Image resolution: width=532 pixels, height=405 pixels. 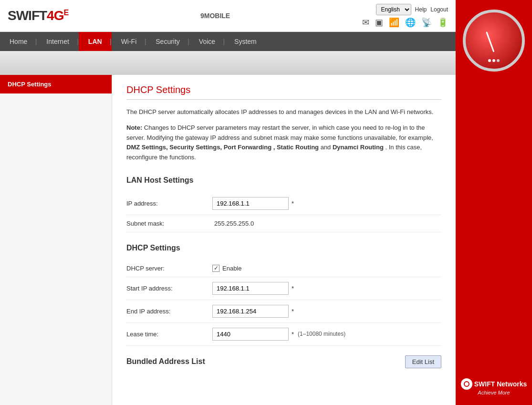 What do you see at coordinates (284, 269) in the screenshot?
I see `dhcp-server-row: DHCP server: ✓ Enable` at bounding box center [284, 269].